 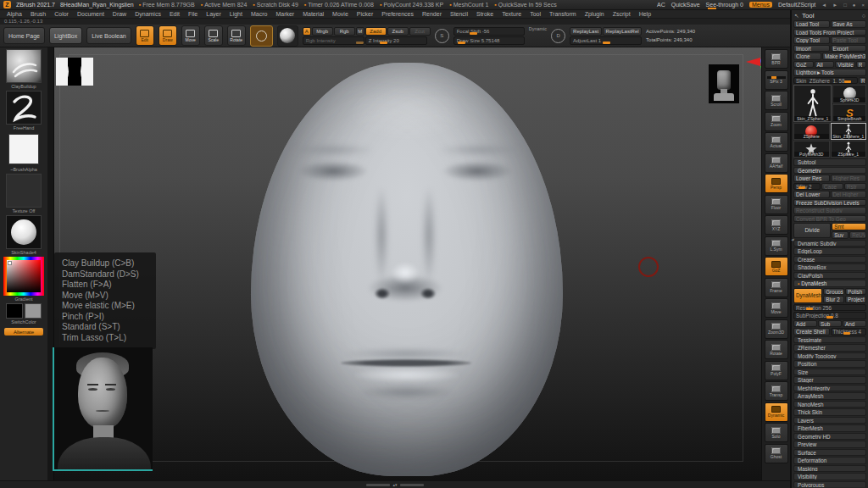 I want to click on section-deformation: Deformation, so click(x=830, y=461).